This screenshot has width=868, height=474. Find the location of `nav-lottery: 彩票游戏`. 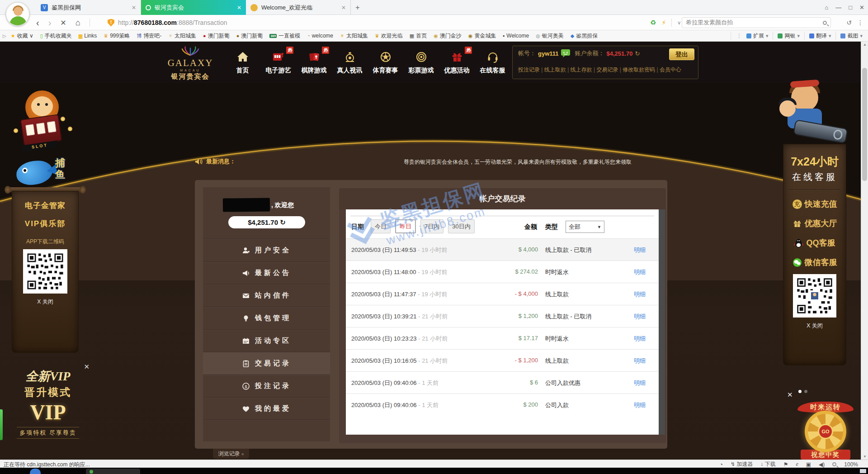

nav-lottery: 彩票游戏 is located at coordinates (421, 62).